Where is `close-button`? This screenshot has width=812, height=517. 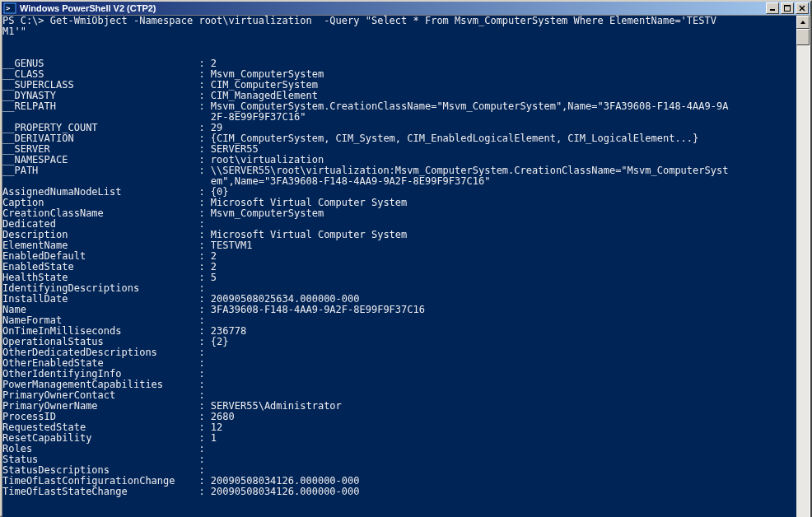 close-button is located at coordinates (802, 8).